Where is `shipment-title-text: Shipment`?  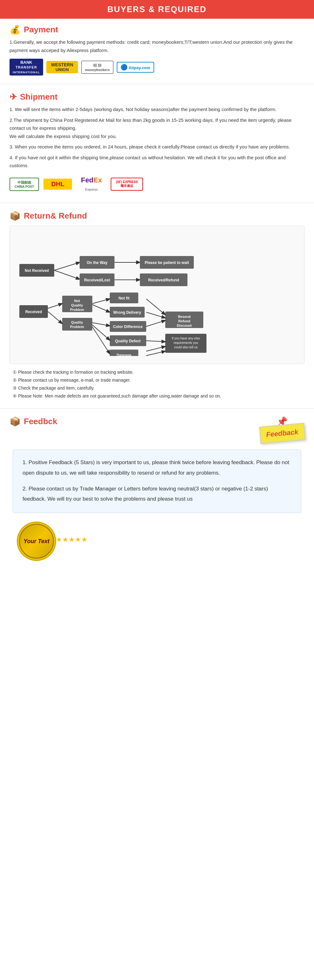 shipment-title-text: Shipment is located at coordinates (39, 97).